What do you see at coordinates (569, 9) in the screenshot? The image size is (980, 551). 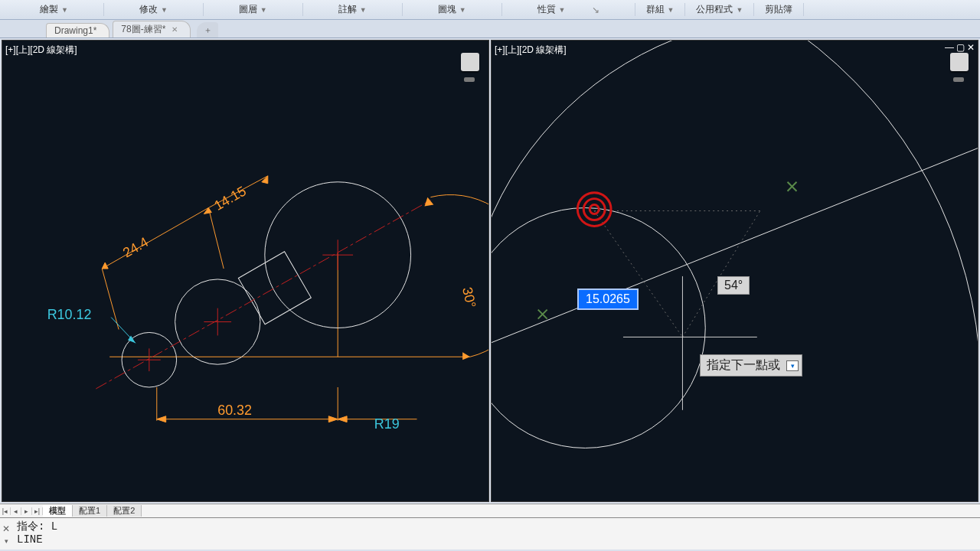 I see `ribbon-panel-property: 性質▼↘` at bounding box center [569, 9].